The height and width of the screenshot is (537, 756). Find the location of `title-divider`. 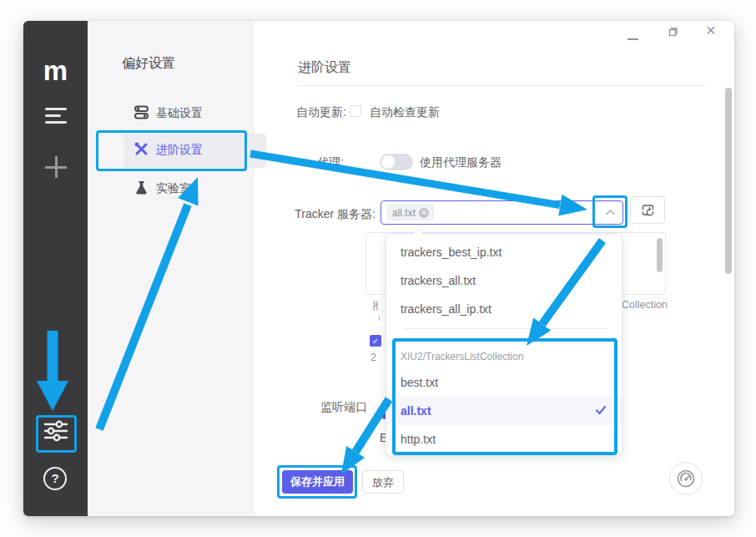

title-divider is located at coordinates (501, 85).